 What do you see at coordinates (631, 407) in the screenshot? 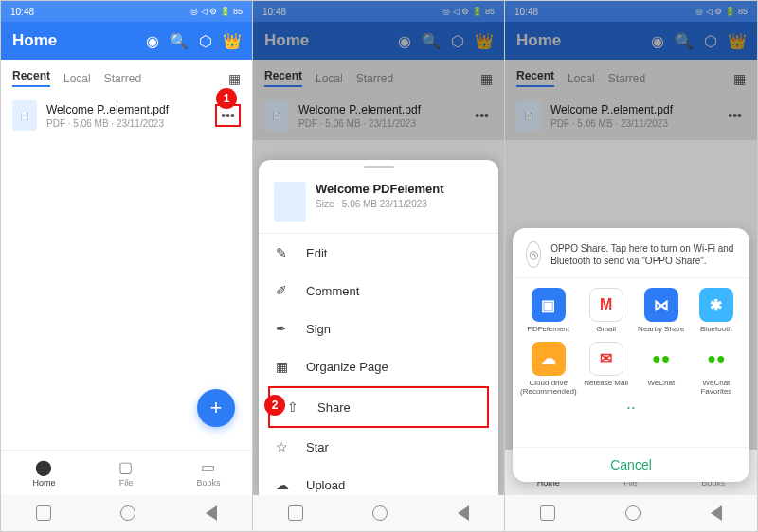
I see `page-dots: • •` at bounding box center [631, 407].